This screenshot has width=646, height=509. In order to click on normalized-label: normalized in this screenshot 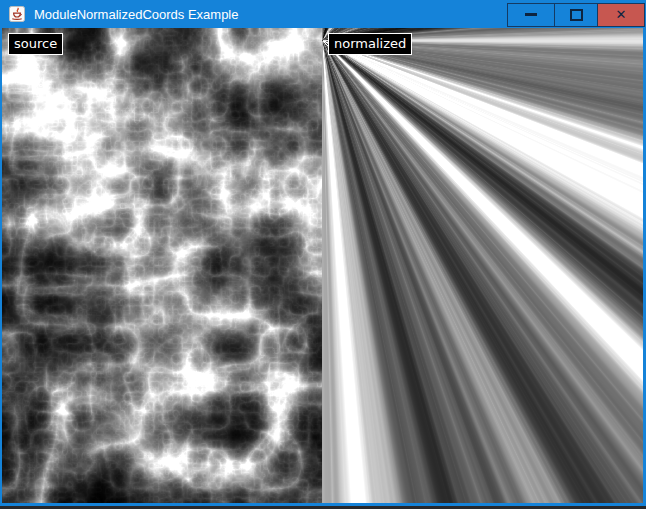, I will do `click(370, 44)`.